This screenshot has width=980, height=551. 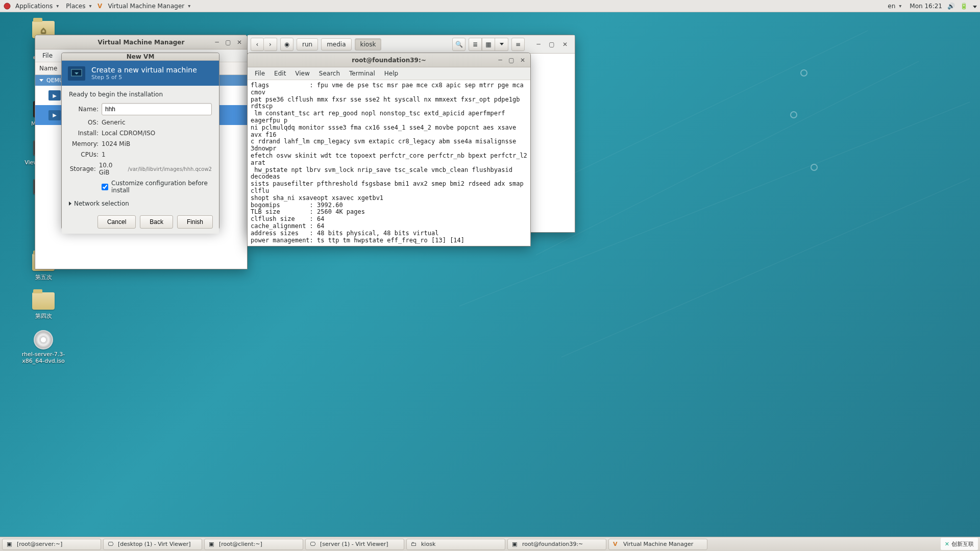 I want to click on customize-label: Customize configuration before install, so click(x=161, y=187).